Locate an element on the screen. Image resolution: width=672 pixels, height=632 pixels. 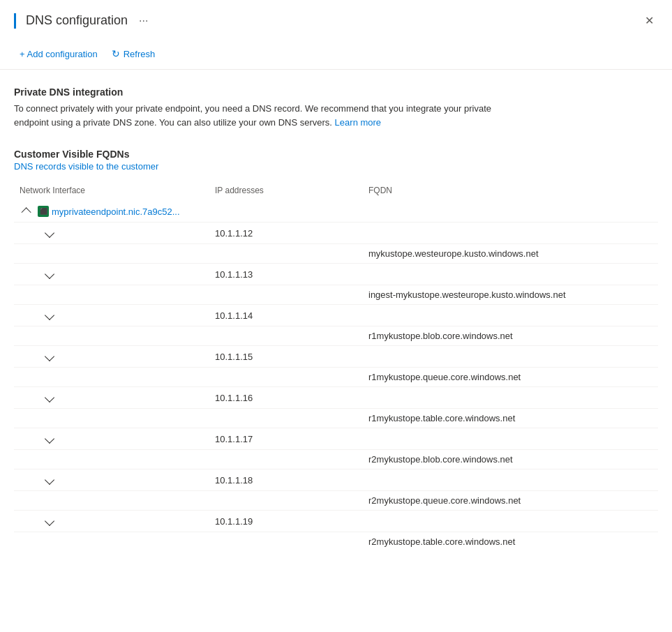
private-dns-description: To connect privately with your private e… is located at coordinates (258, 116).